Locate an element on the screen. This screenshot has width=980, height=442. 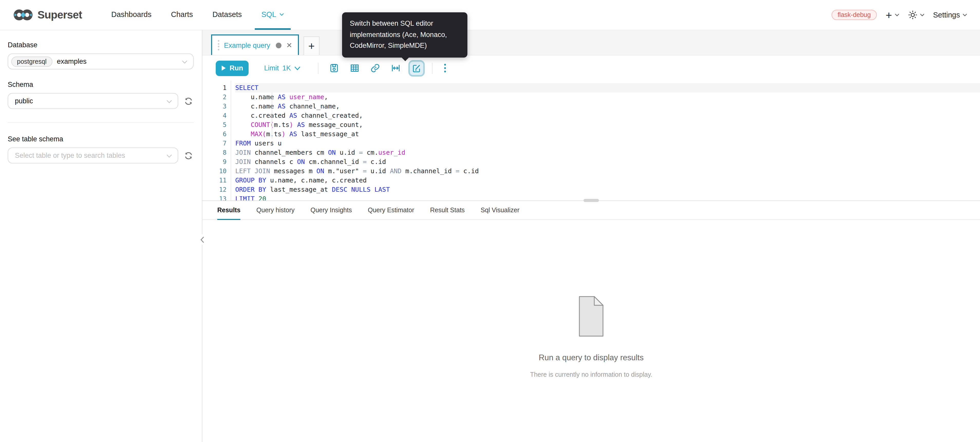
code-line: GROUP BY u.name, c.name, c.created is located at coordinates (608, 180).